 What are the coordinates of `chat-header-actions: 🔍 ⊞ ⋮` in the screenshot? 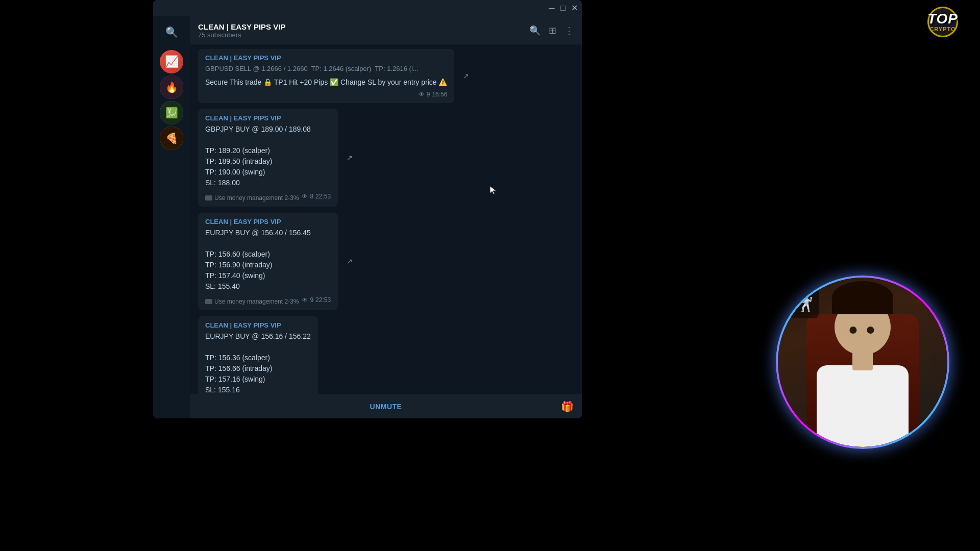 It's located at (551, 31).